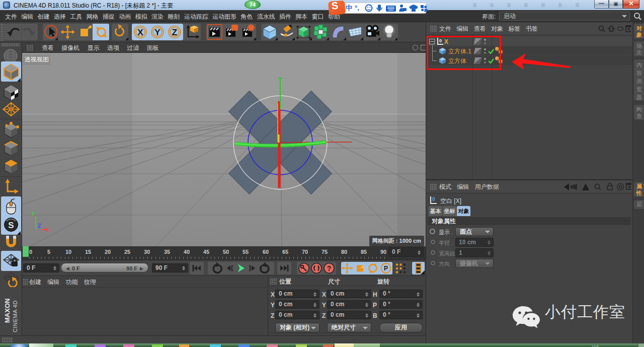 Image resolution: width=644 pixels, height=347 pixels. I want to click on svg-text: Z, so click(175, 32).